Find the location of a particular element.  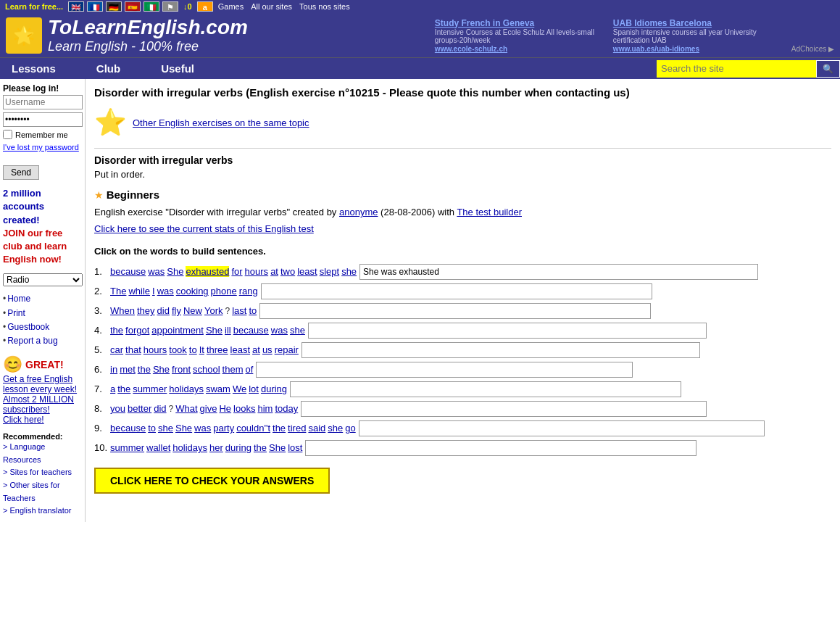

word-item: We is located at coordinates (239, 389).